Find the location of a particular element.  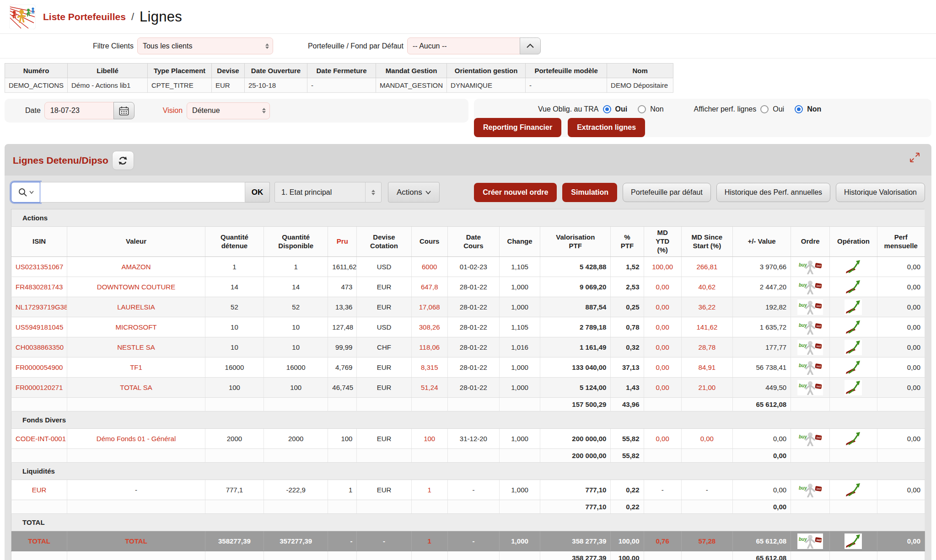

column-header-devise-cotation: Devise Cotation is located at coordinates (384, 242).